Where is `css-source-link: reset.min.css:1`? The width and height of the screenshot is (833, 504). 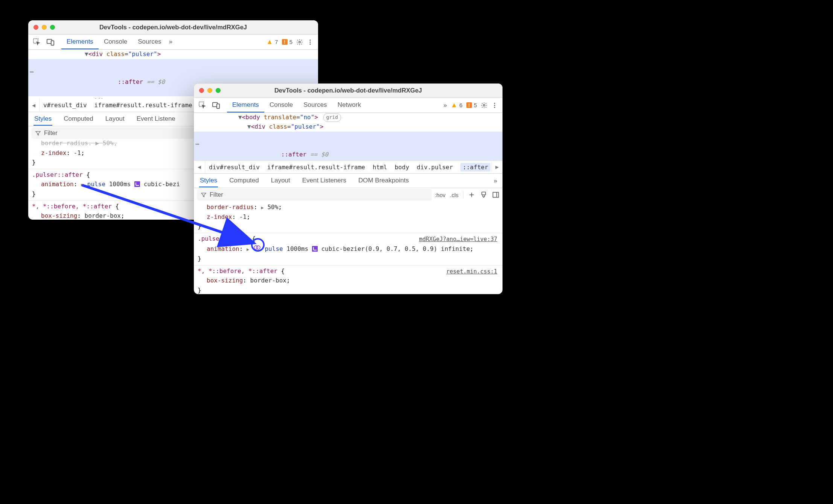
css-source-link: reset.min.css:1 is located at coordinates (472, 272).